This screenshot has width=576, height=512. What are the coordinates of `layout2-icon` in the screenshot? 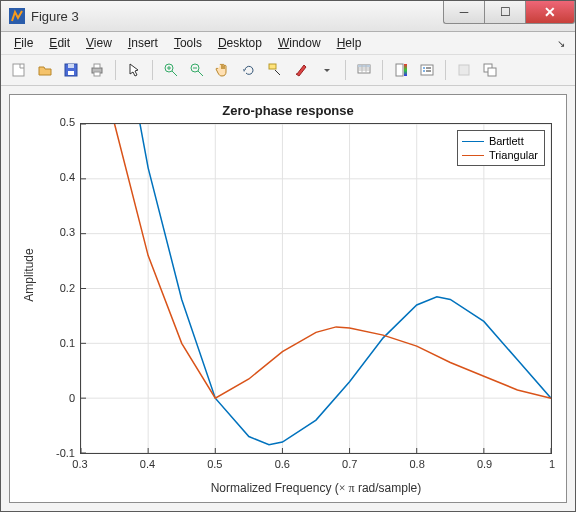 It's located at (490, 70).